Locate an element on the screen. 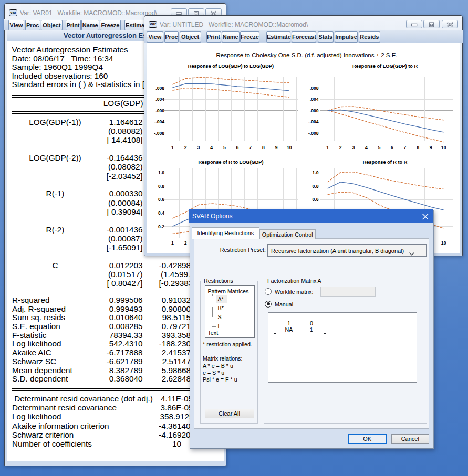 The width and height of the screenshot is (468, 476). svg-text: Response of R to R is located at coordinates (386, 162).